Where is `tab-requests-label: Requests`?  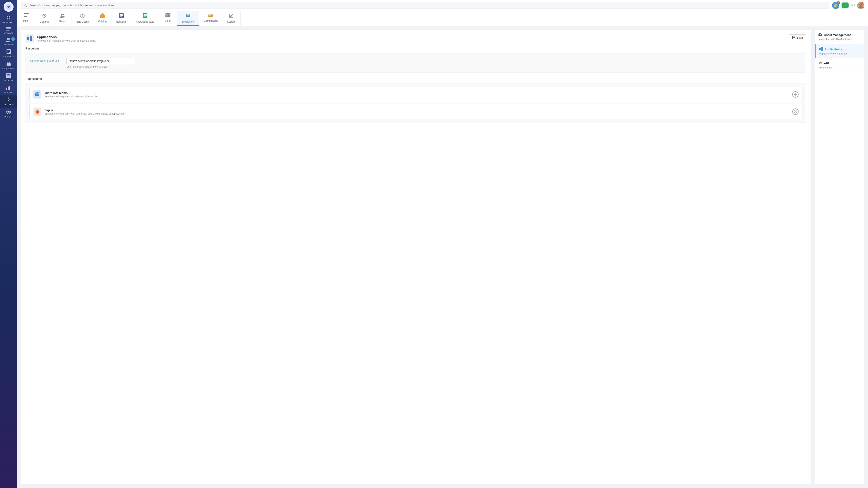
tab-requests-label: Requests is located at coordinates (121, 22).